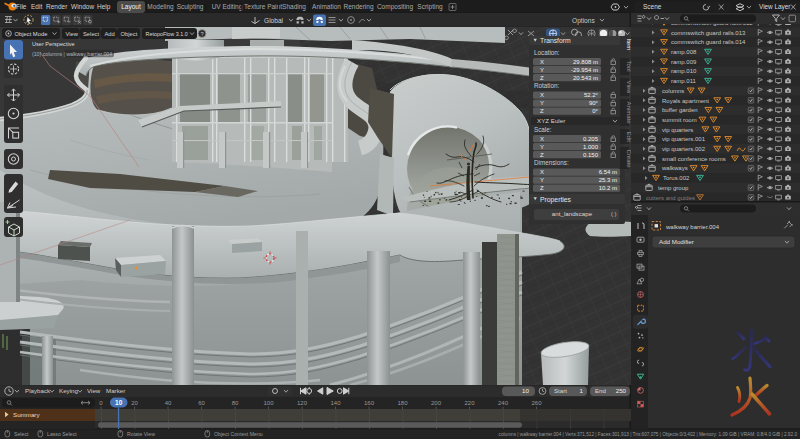 Image resolution: width=800 pixels, height=439 pixels. I want to click on svg-text: Properties, so click(556, 200).